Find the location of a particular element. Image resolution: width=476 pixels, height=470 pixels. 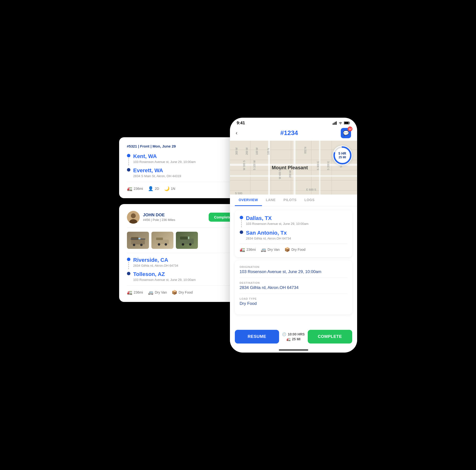

phone-van-icon: 🚐 is located at coordinates (263, 249).